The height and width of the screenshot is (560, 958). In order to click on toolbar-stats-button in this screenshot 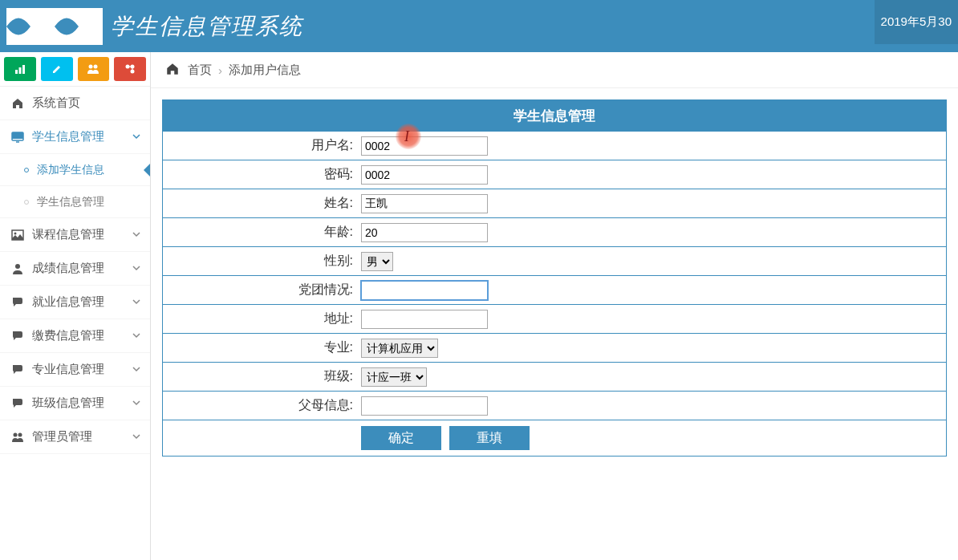, I will do `click(20, 69)`.